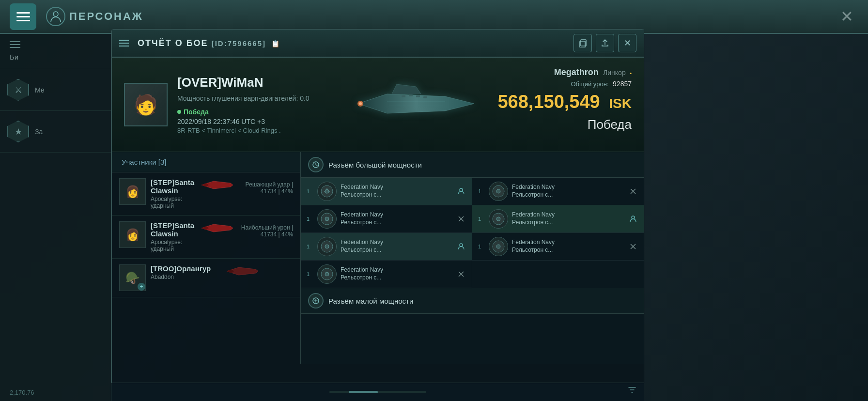 This screenshot has height=401, width=868. I want to click on weapon-img-l3, so click(327, 247).